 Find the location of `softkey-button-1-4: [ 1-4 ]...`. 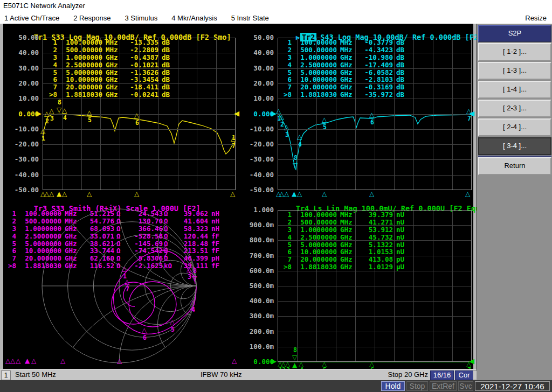

softkey-button-1-4: [ 1-4 ]... is located at coordinates (515, 89).